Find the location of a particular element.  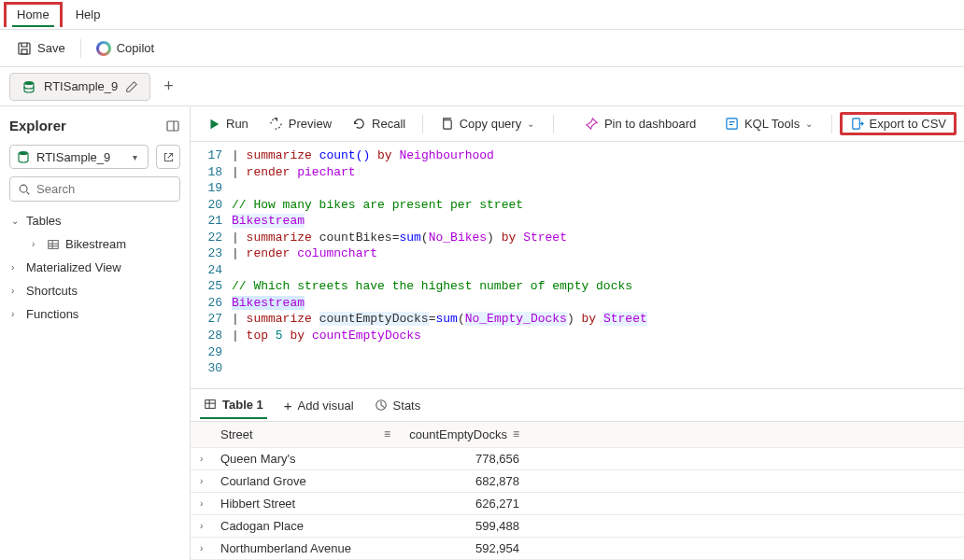

table-row: ›Hibbert Street626,271 is located at coordinates (577, 504).